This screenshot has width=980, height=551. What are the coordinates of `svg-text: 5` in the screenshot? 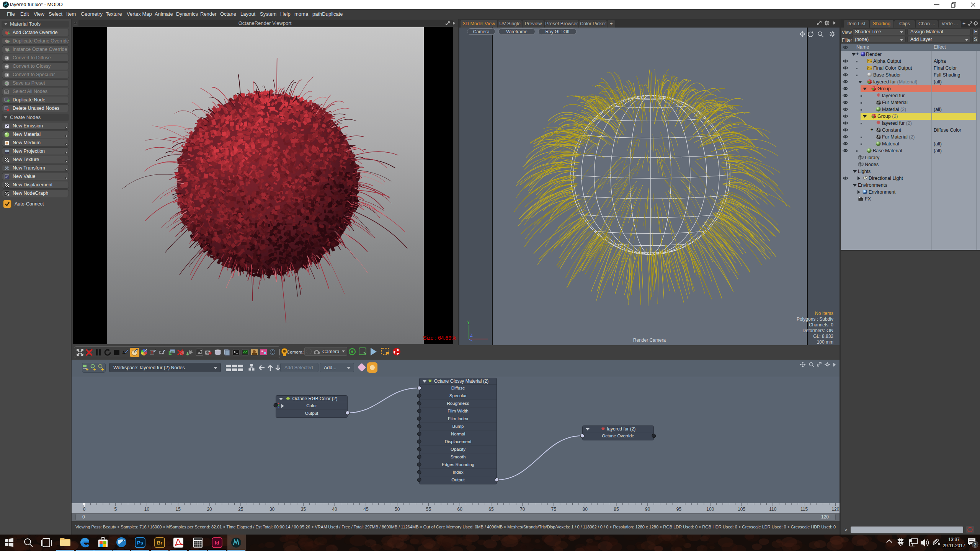 It's located at (116, 509).